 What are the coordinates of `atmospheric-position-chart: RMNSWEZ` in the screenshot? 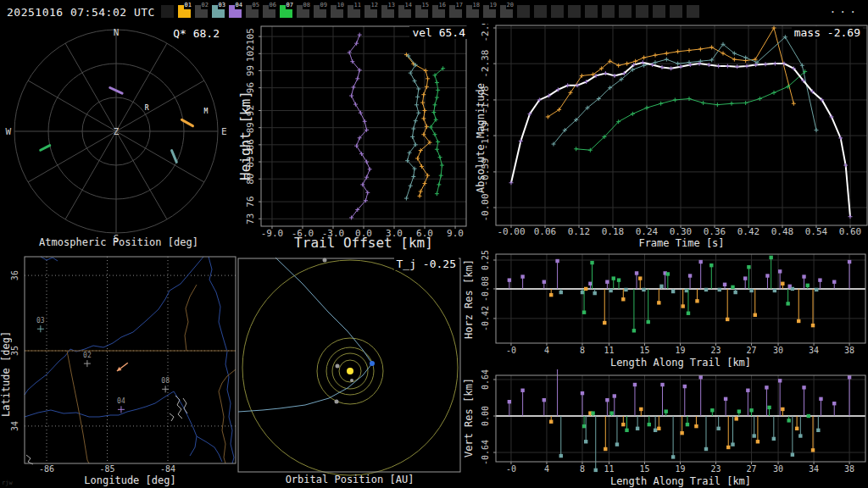 It's located at (119, 137).